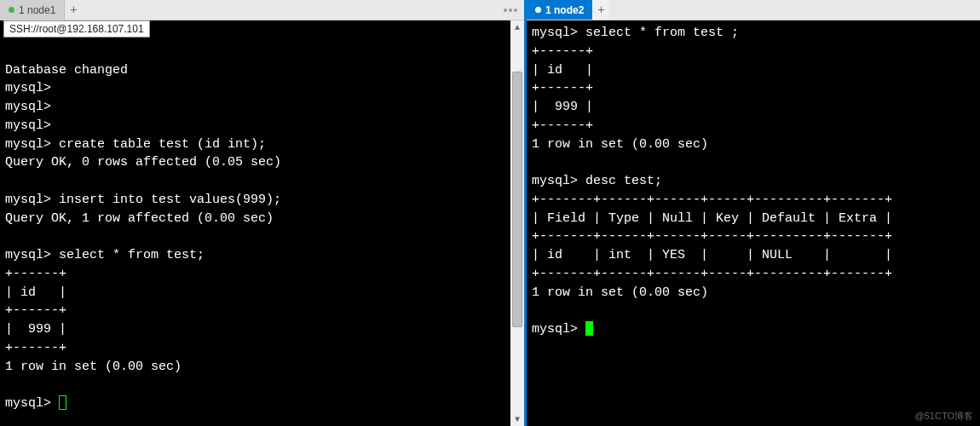 This screenshot has height=426, width=980. Describe the element at coordinates (262, 10) in the screenshot. I see `left-tab-bar: 1 node1 +` at that location.